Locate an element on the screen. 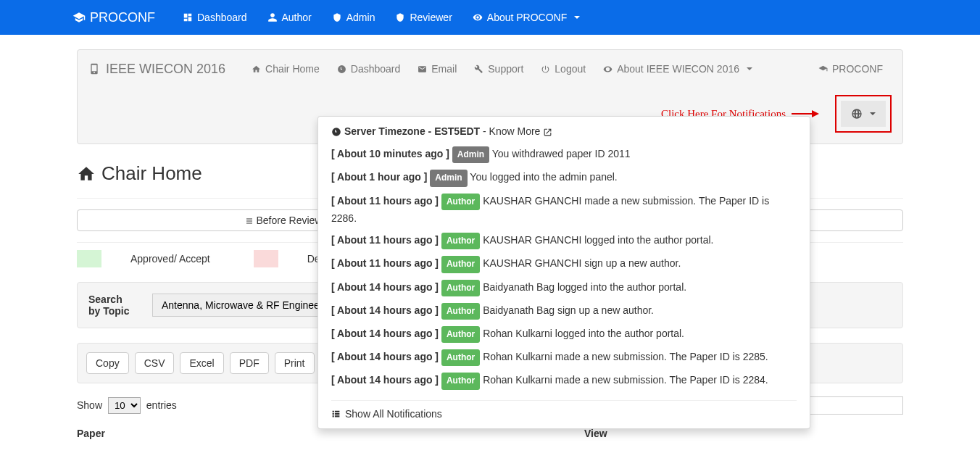  search-topic-label: Search by Topic is located at coordinates (110, 305).